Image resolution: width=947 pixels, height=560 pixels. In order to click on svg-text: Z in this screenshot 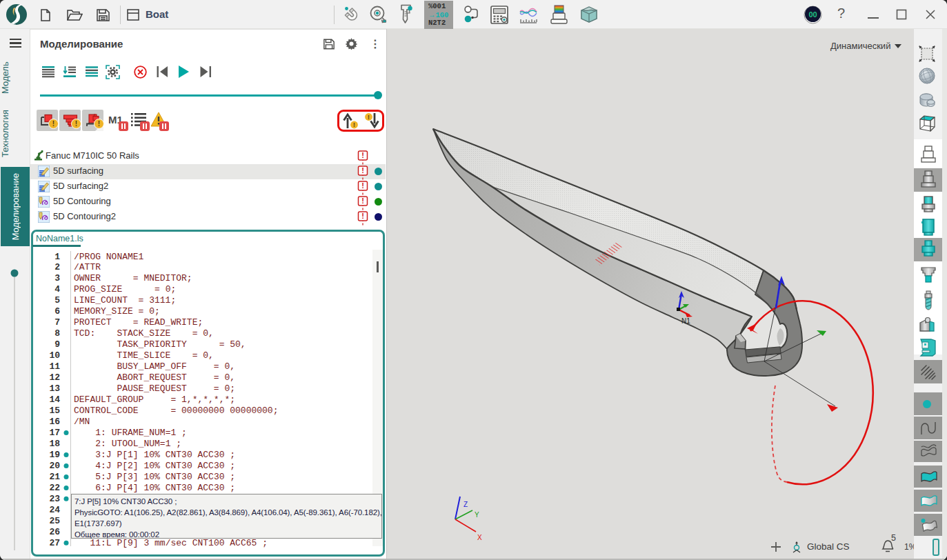, I will do `click(466, 505)`.